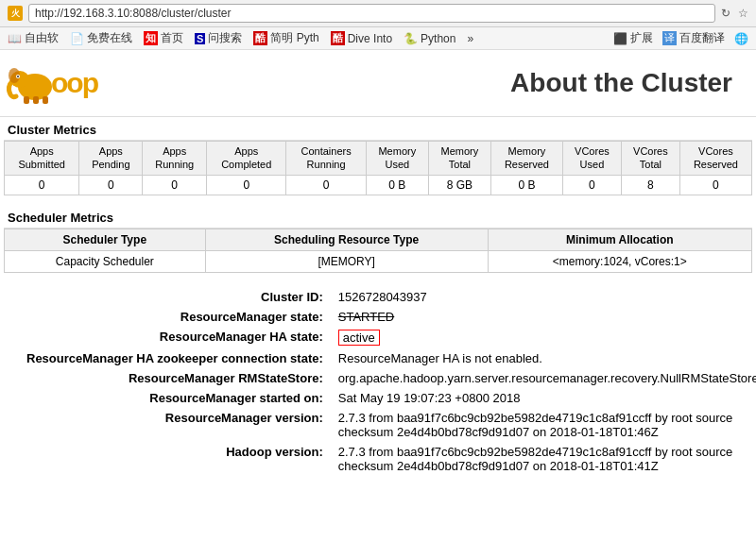  Describe the element at coordinates (52, 83) in the screenshot. I see `hadoop-logo: oop` at that location.